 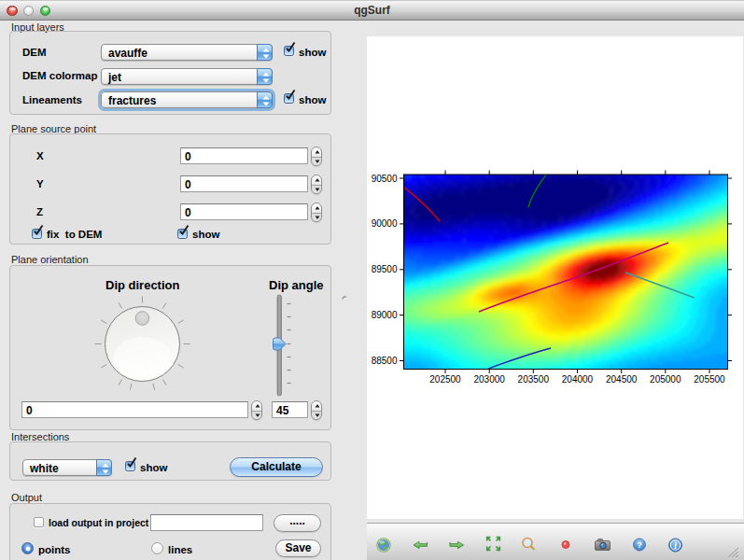 What do you see at coordinates (490, 379) in the screenshot?
I see `svg-text: 203000` at bounding box center [490, 379].